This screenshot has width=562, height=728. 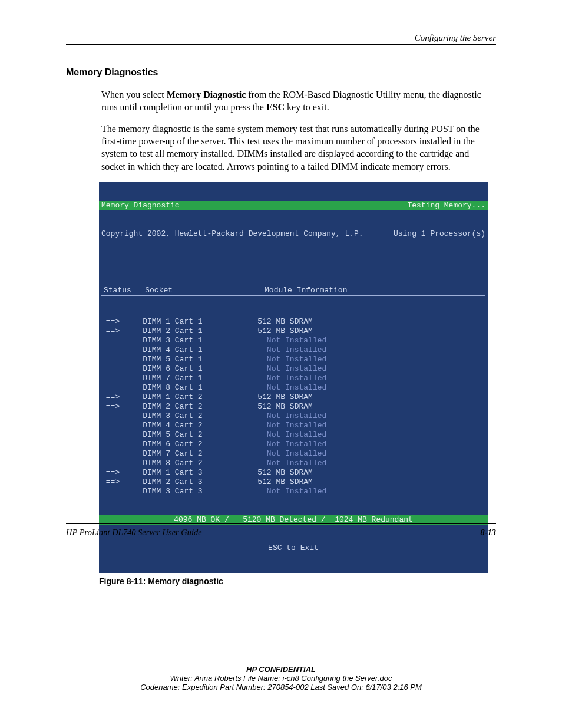 I want to click on section-title: Memory Diagnostics, so click(x=281, y=73).